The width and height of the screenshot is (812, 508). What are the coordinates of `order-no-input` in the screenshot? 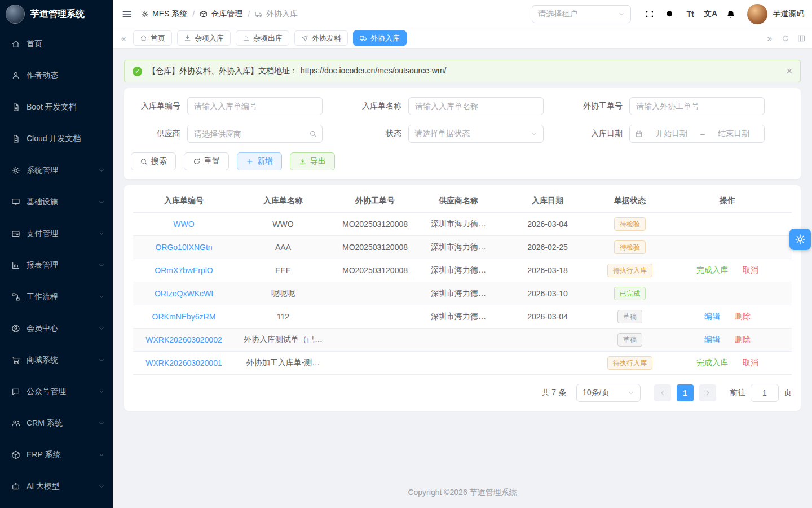 It's located at (255, 106).